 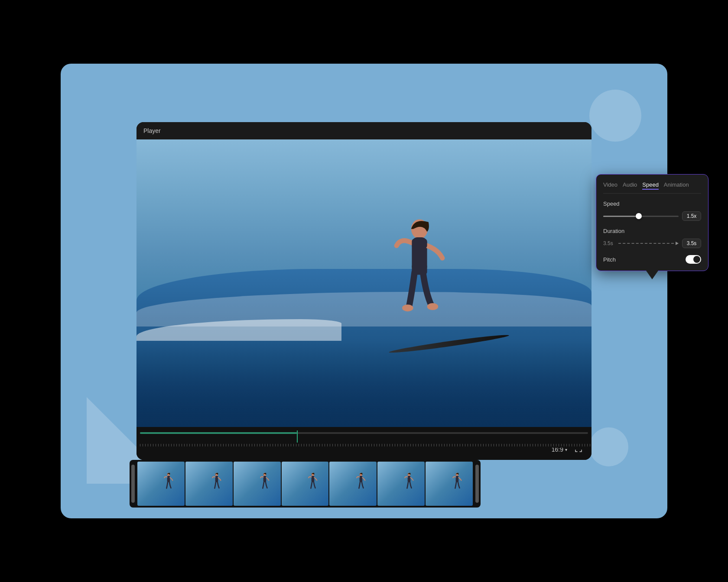 I want to click on timeline-track, so click(x=364, y=433).